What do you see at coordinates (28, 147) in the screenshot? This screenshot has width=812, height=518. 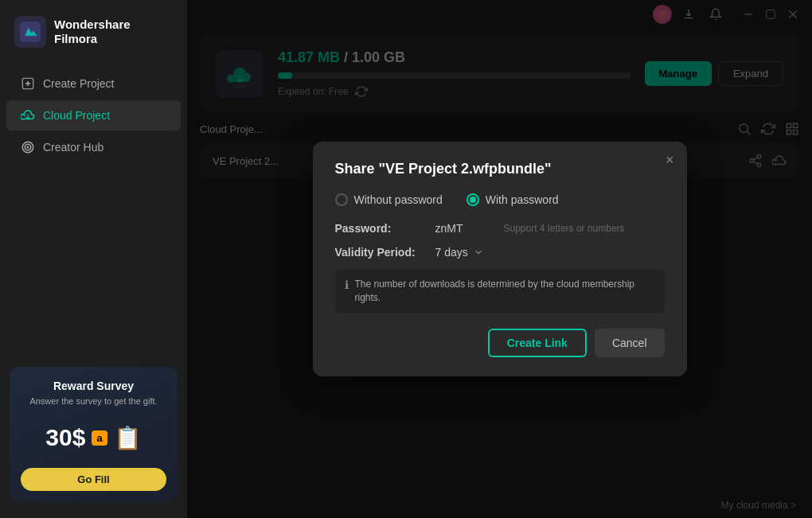 I see `target-icon` at bounding box center [28, 147].